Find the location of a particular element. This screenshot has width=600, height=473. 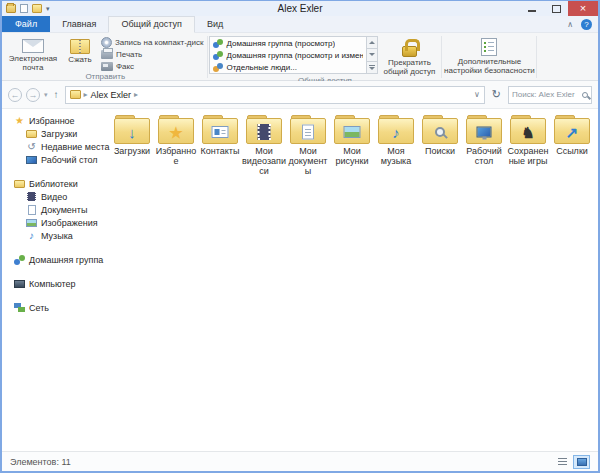

tab-home: Главная is located at coordinates (79, 24).